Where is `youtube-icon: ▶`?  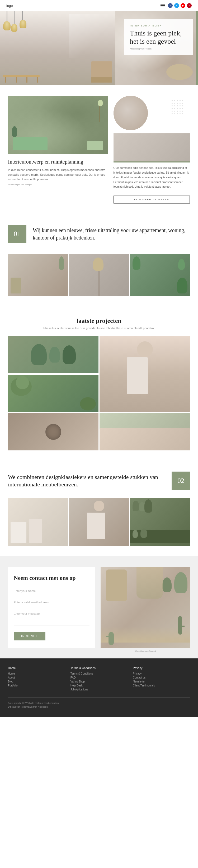 youtube-icon: ▶ is located at coordinates (183, 5).